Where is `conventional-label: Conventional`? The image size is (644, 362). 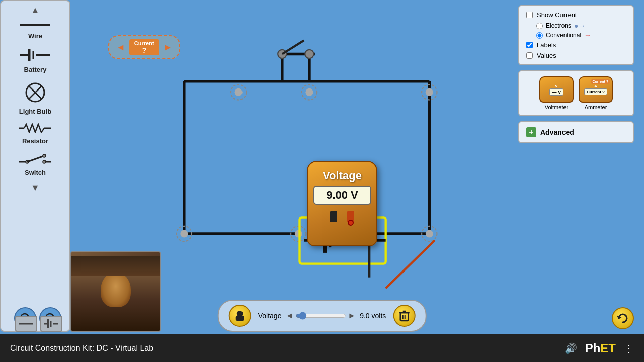 conventional-label: Conventional is located at coordinates (564, 35).